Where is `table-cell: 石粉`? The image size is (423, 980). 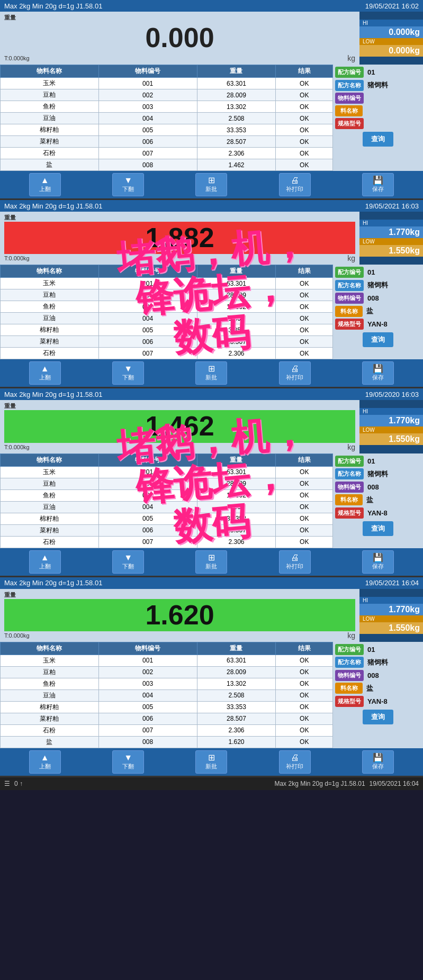
table-cell: 石粉 is located at coordinates (50, 153).